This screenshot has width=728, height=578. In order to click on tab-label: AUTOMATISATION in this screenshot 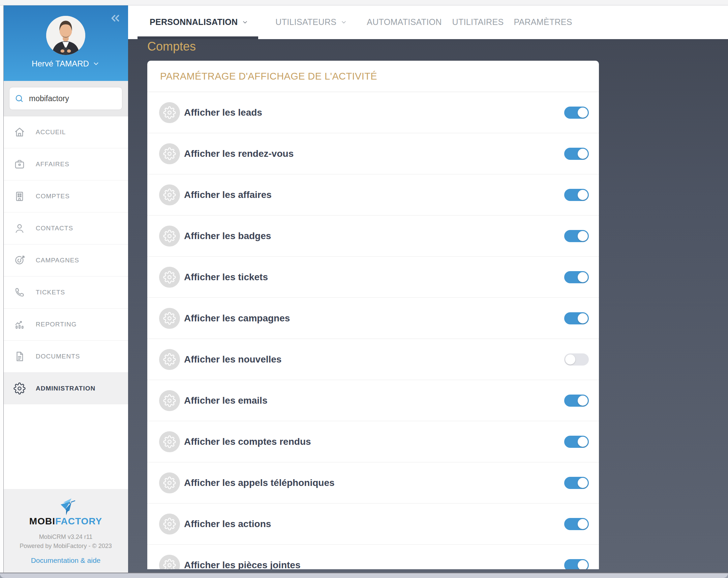, I will do `click(404, 22)`.